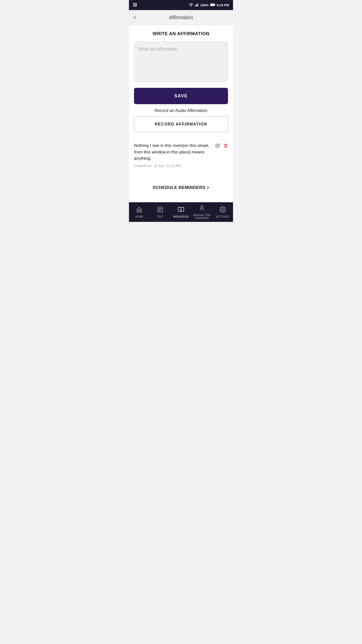  What do you see at coordinates (181, 212) in the screenshot?
I see `nav-item-workbook: WORKBOOK` at bounding box center [181, 212].